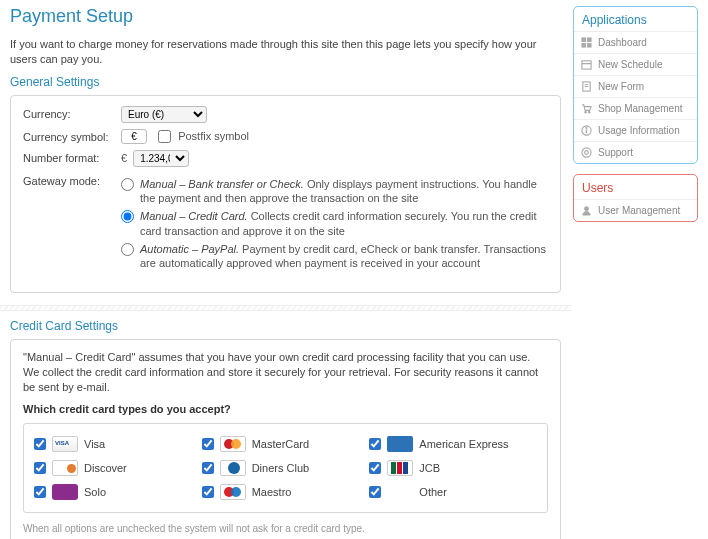 This screenshot has width=708, height=539. I want to click on cc-mastercard: MasterCard, so click(286, 444).